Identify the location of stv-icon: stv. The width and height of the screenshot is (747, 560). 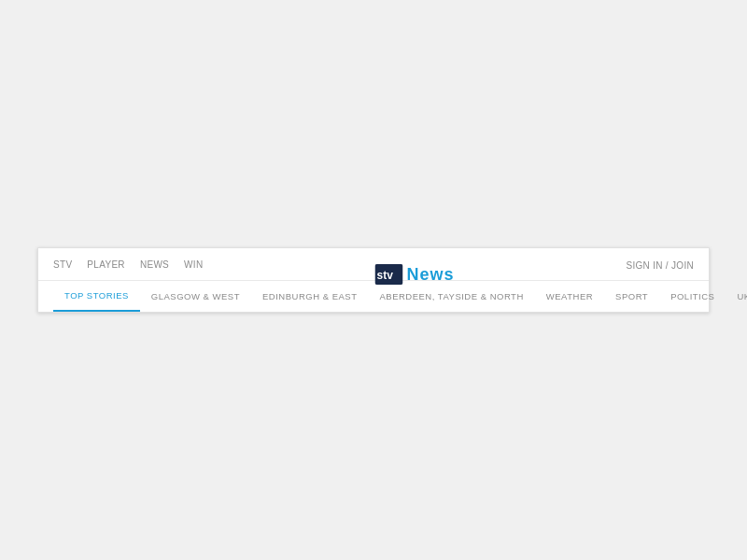
(388, 274).